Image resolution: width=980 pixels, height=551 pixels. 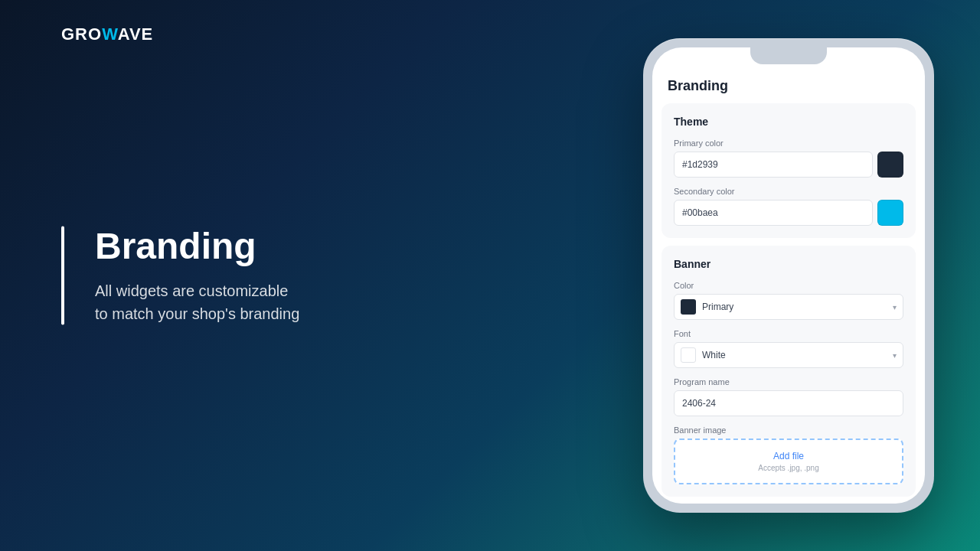 What do you see at coordinates (890, 165) in the screenshot?
I see `primary-color-swatch` at bounding box center [890, 165].